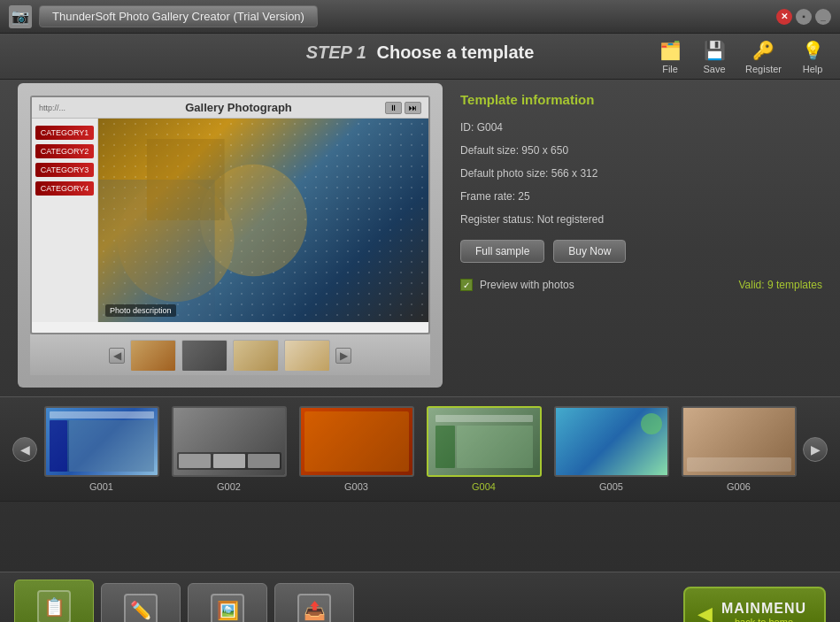 The image size is (840, 622). What do you see at coordinates (102, 449) in the screenshot?
I see `template-item-g001: G001` at bounding box center [102, 449].